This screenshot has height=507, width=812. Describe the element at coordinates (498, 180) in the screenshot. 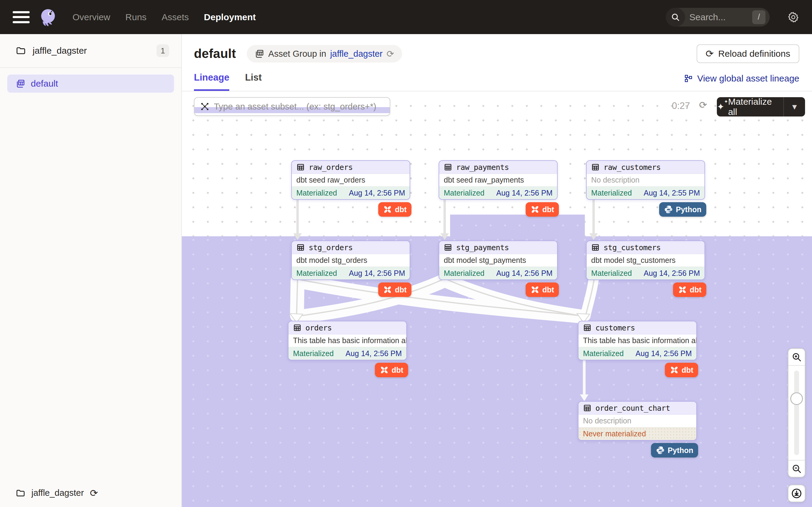

I see `asset-node-raw_payments: raw_payments dbt seed raw_payments Mater…` at that location.